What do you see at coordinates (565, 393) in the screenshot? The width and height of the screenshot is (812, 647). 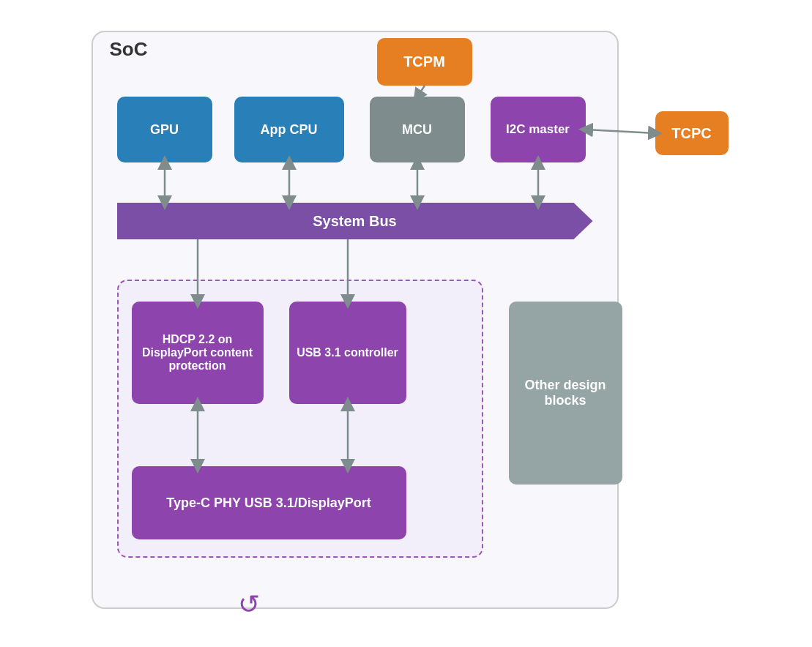 I see `other-blocks-box: Other design blocks` at bounding box center [565, 393].